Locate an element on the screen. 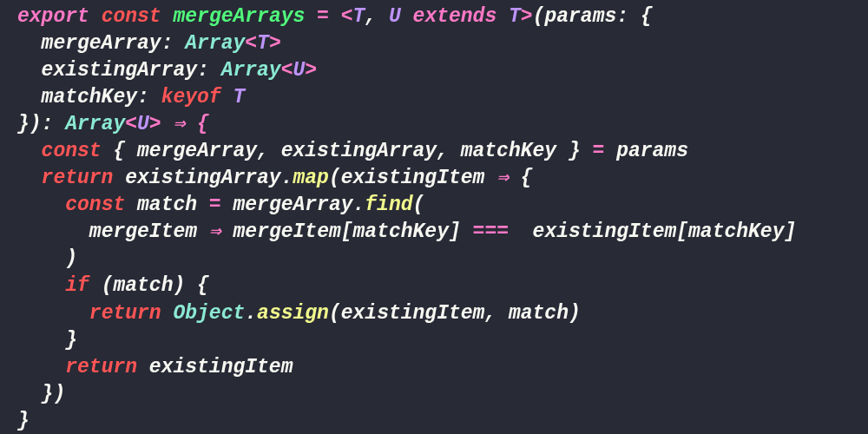 This screenshot has width=868, height=434. line-13: } is located at coordinates (47, 340).